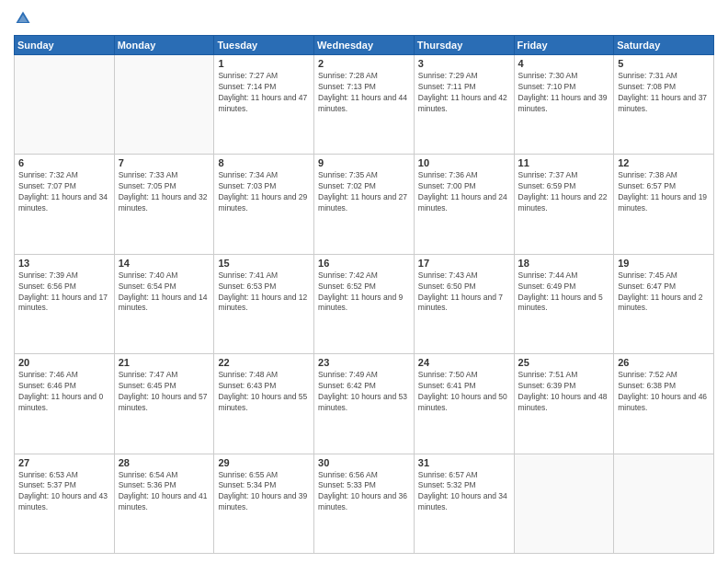 Image resolution: width=728 pixels, height=563 pixels. What do you see at coordinates (165, 463) in the screenshot?
I see `day-number: 28` at bounding box center [165, 463].